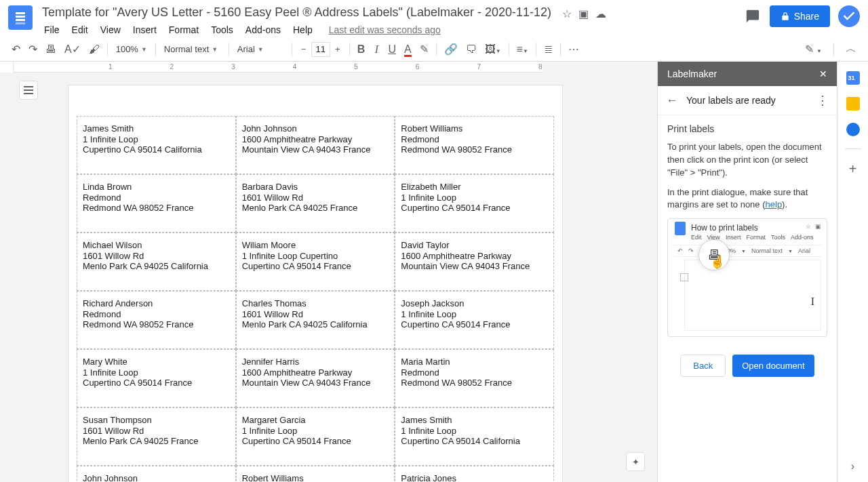 The image size is (868, 482). Describe the element at coordinates (193, 49) in the screenshot. I see `style-dropdown: Normal text▼` at that location.